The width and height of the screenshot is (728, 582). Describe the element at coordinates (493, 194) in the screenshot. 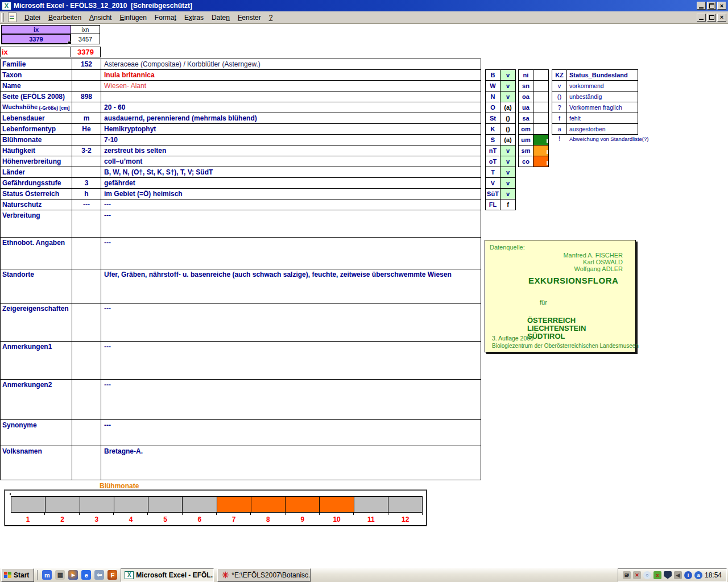

I see `status-code-cell: SüT` at that location.